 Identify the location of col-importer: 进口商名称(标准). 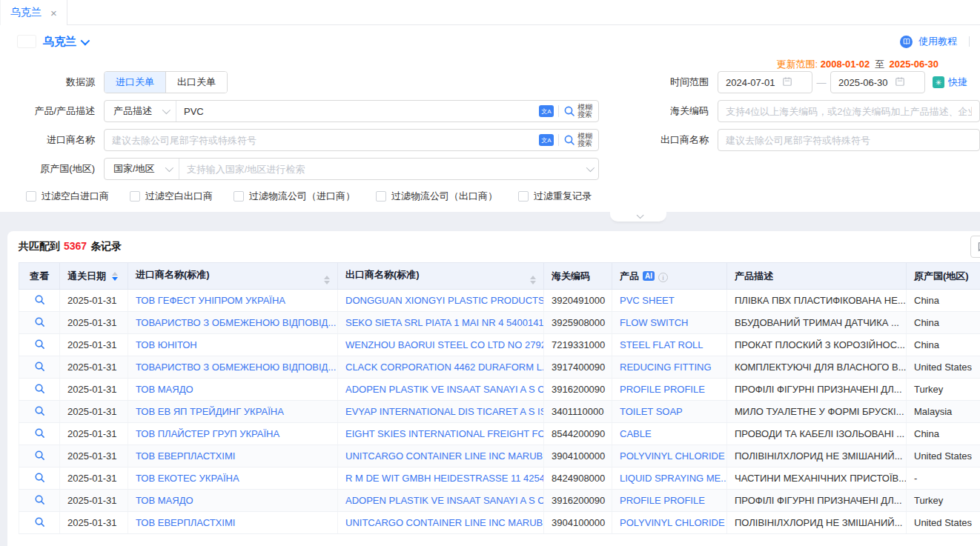
(233, 276).